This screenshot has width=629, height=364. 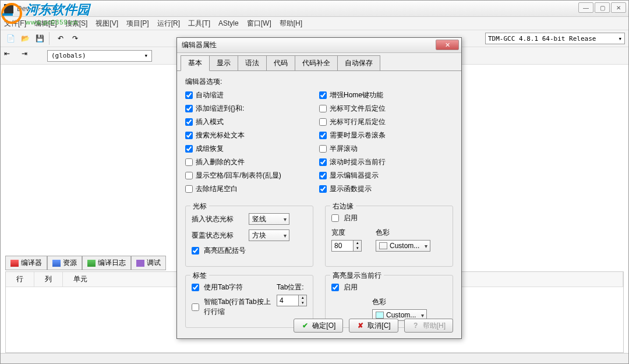 I want to click on cancel-button: ✘取消[C], so click(x=373, y=326).